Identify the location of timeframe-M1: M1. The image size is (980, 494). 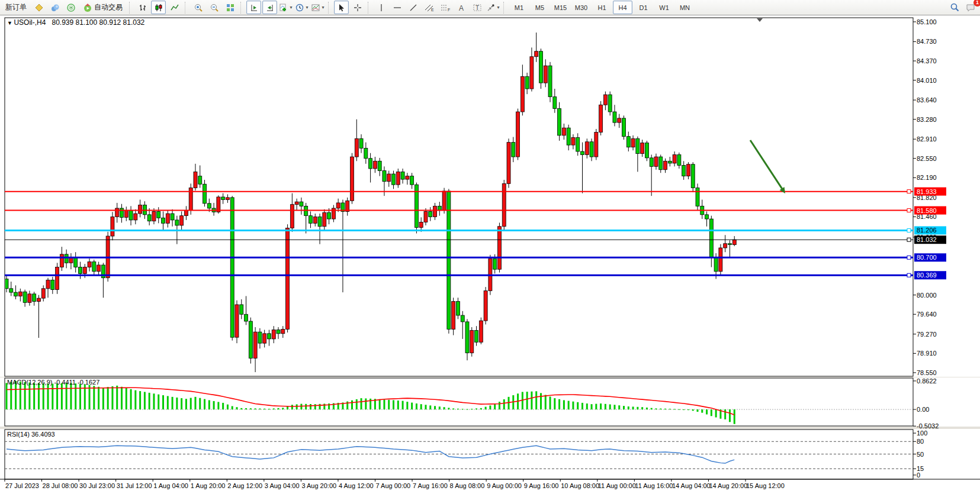
(519, 7).